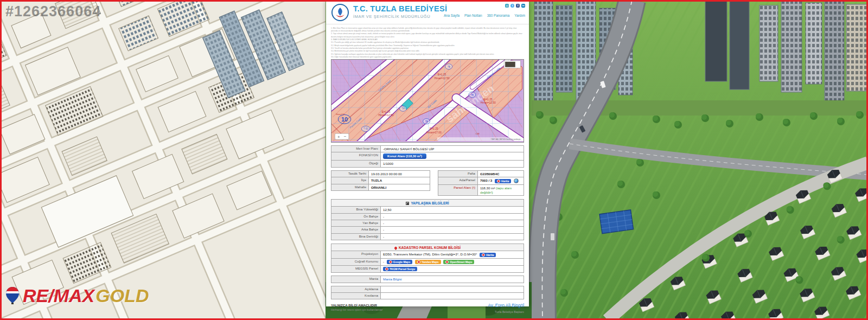 This screenshot has width=868, height=320. What do you see at coordinates (399, 188) in the screenshot?
I see `row-value: ORHANLI` at bounding box center [399, 188].